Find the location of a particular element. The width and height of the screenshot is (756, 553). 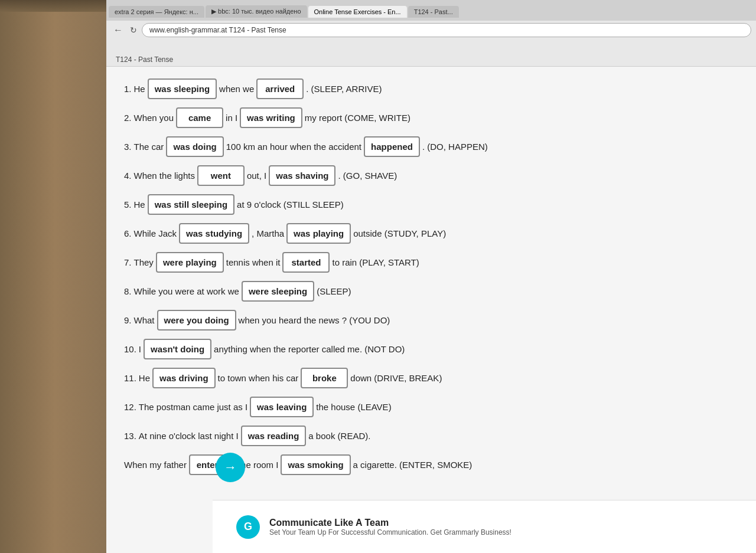

tab-3-active: Online Tense Exercises - En... is located at coordinates (358, 12).